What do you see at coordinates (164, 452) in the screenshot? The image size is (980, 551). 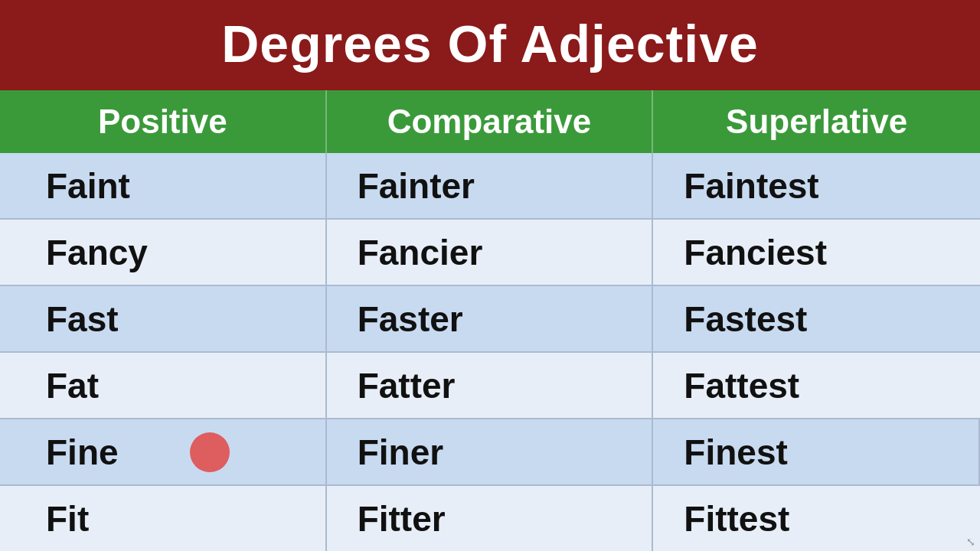 I see `cell-positive: Fine` at bounding box center [164, 452].